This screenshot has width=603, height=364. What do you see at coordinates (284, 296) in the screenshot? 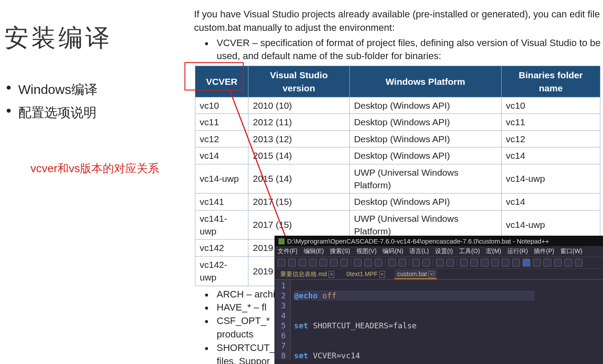
I see `line-number: 2` at bounding box center [284, 296].